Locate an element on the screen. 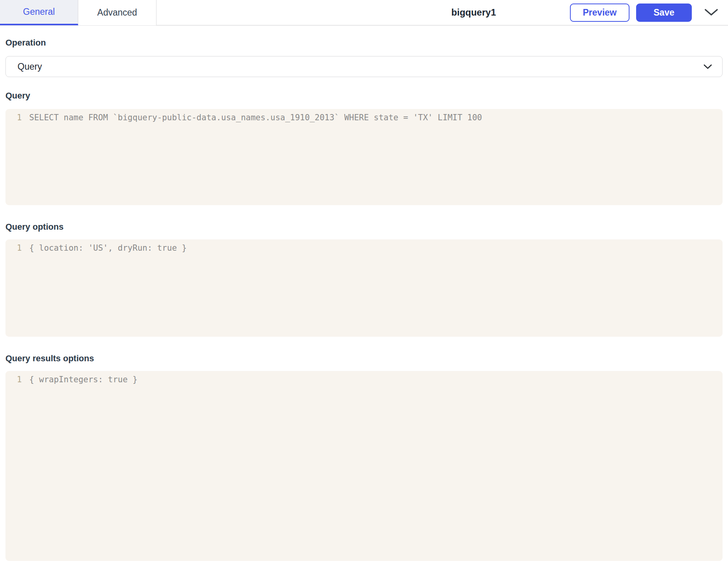  query-code-text: SELECT name FROM `bigquery-public-data.u… is located at coordinates (252, 118).